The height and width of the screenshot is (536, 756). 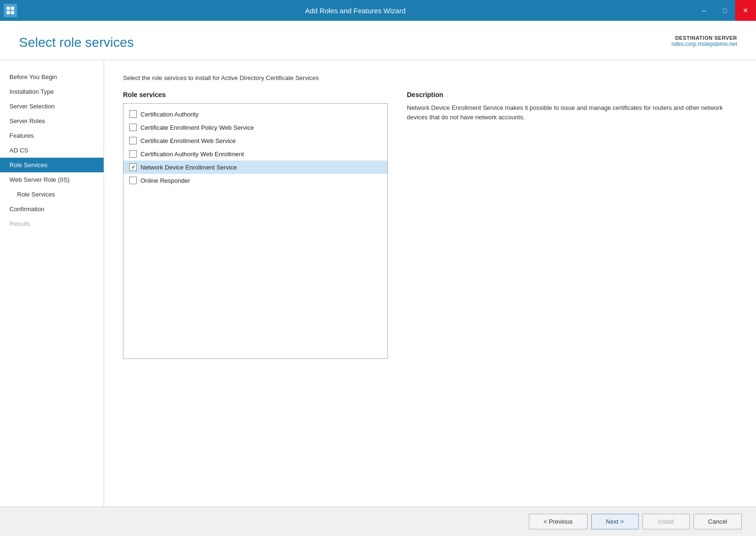 What do you see at coordinates (255, 154) in the screenshot?
I see `service-item-certification-authority-web-enrollment: Certification Authority Web Enrollment` at bounding box center [255, 154].